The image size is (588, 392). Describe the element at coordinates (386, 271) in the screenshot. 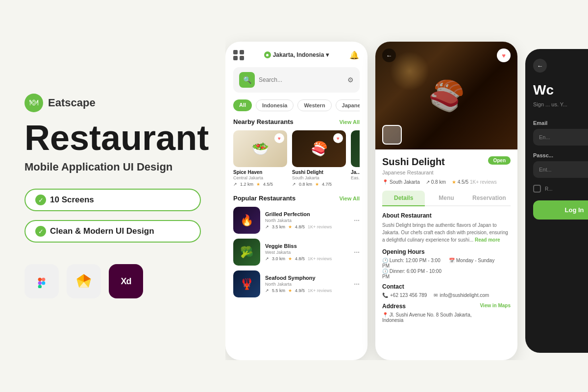

I see `clock-icon-dinner: 🕕` at that location.